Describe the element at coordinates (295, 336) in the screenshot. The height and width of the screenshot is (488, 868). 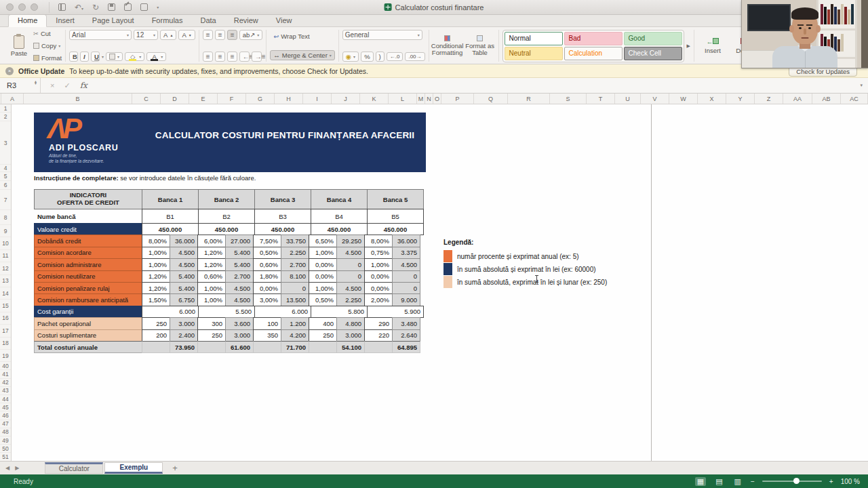
I see `computed-cell: 4.200` at that location.